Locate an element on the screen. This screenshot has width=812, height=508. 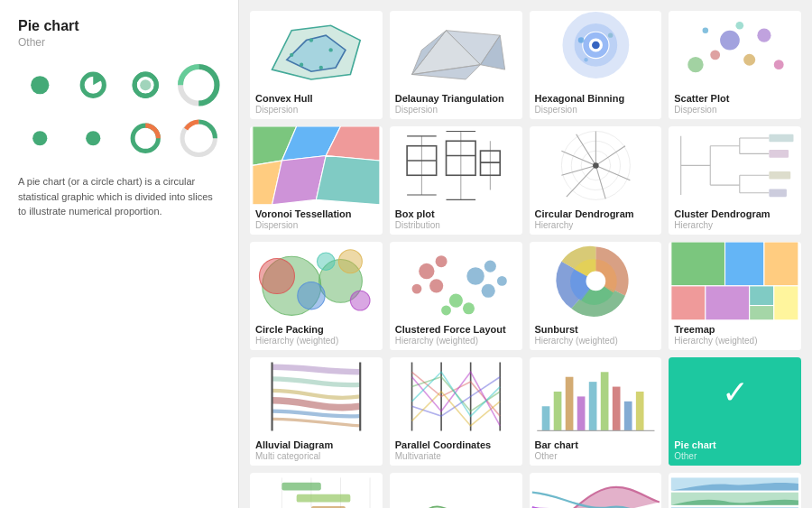
chart-thumb-hex-binning is located at coordinates (595, 51).